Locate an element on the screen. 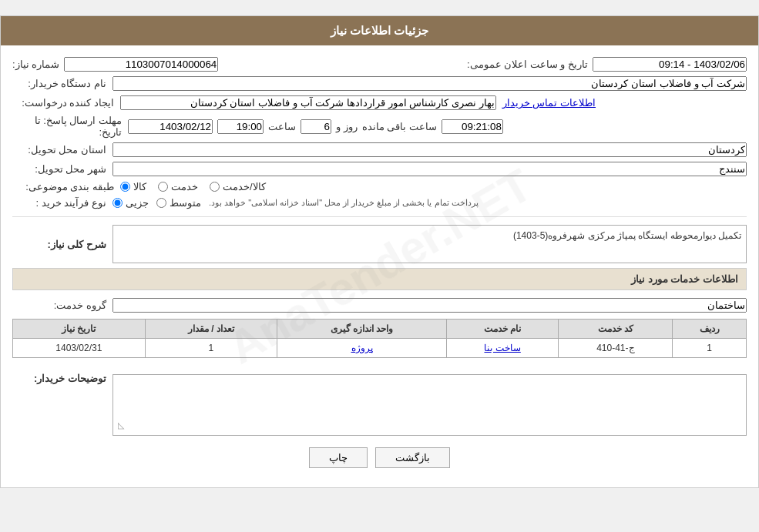 This screenshot has height=532, width=759. col-radif: ردیف is located at coordinates (710, 330).